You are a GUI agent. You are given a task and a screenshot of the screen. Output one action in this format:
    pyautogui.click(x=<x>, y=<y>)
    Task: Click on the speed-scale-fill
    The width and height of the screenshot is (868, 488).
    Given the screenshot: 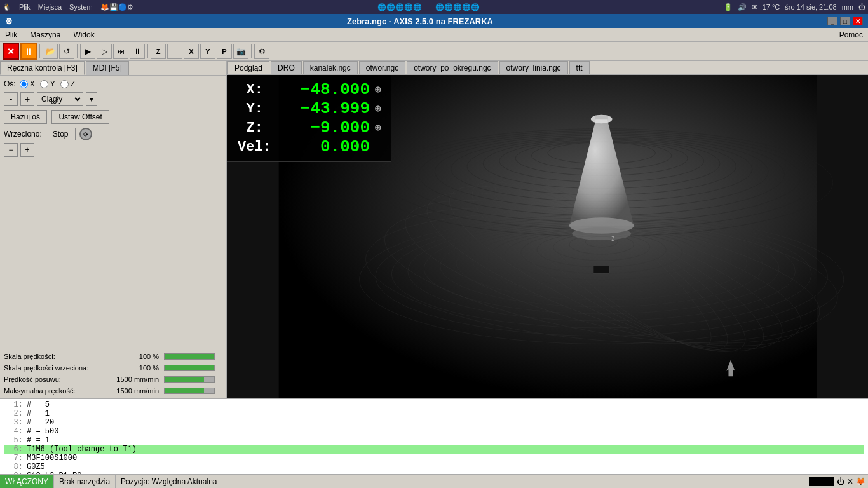 What is the action you would take?
    pyautogui.click(x=189, y=356)
    